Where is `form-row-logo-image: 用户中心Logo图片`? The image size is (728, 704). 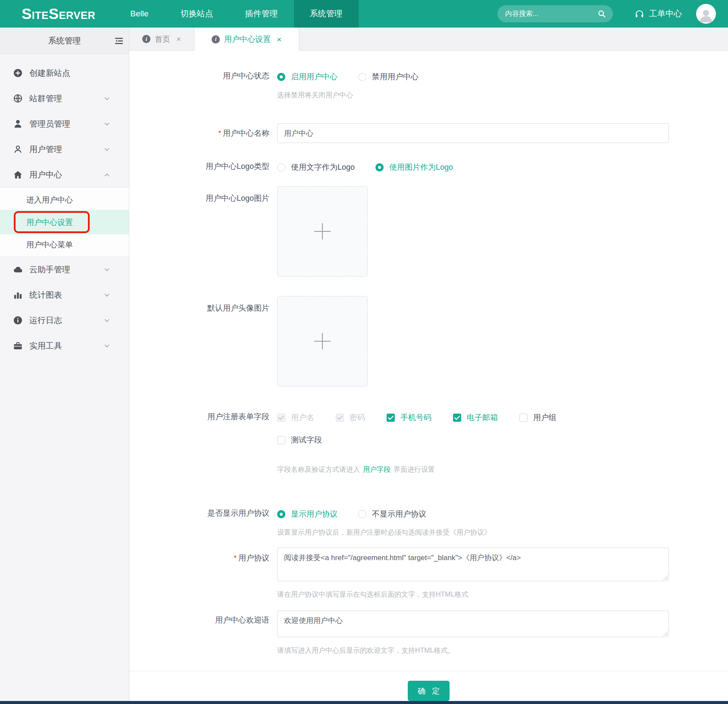
form-row-logo-image: 用户中心Logo图片 is located at coordinates (428, 231).